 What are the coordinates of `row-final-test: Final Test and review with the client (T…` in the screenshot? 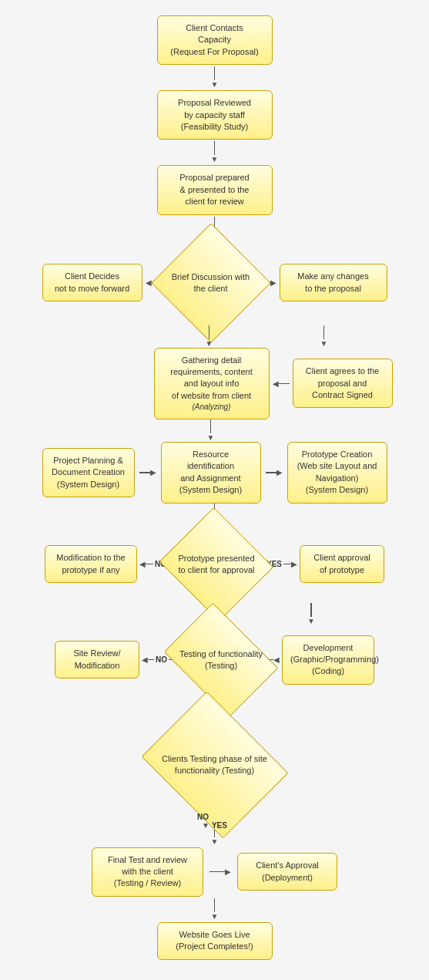 It's located at (214, 872).